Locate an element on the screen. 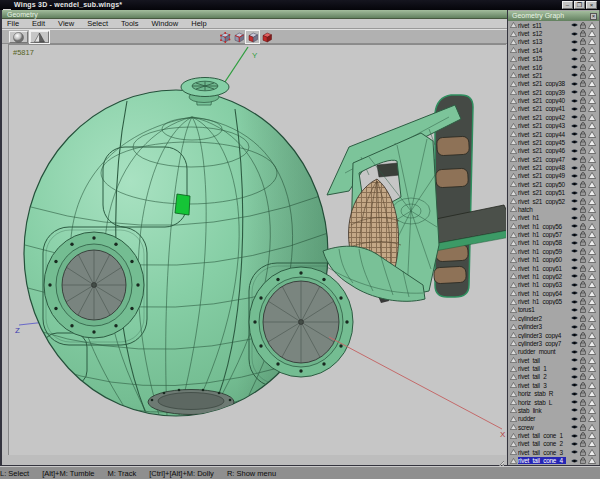  flat-shade-button is located at coordinates (40, 37).